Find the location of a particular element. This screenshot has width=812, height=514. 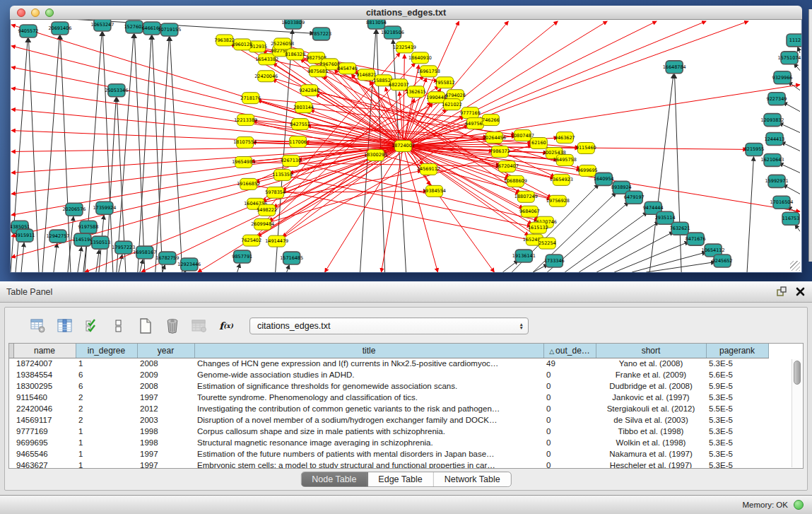

function-builder-icon: f(x) is located at coordinates (226, 326).